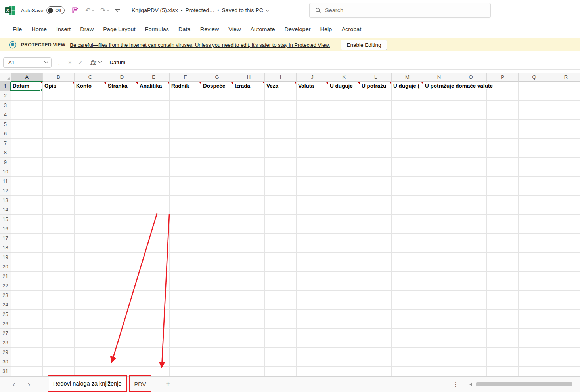  I want to click on cell-M1: U duguje (, so click(408, 86).